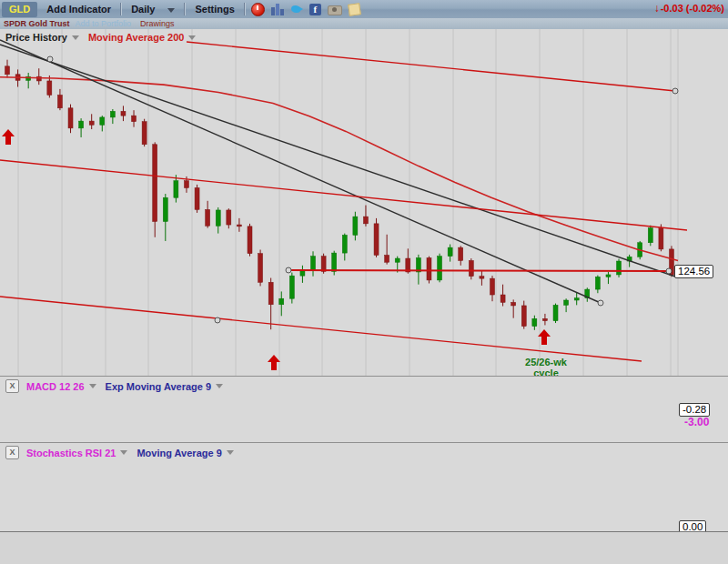 Image resolution: width=728 pixels, height=564 pixels. Describe the element at coordinates (355, 9) in the screenshot. I see `notes-icon` at that location.